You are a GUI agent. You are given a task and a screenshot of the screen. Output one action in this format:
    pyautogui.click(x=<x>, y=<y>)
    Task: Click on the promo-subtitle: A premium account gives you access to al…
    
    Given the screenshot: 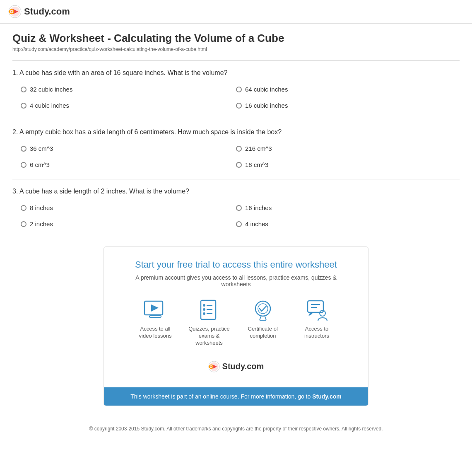 What is the action you would take?
    pyautogui.click(x=236, y=281)
    